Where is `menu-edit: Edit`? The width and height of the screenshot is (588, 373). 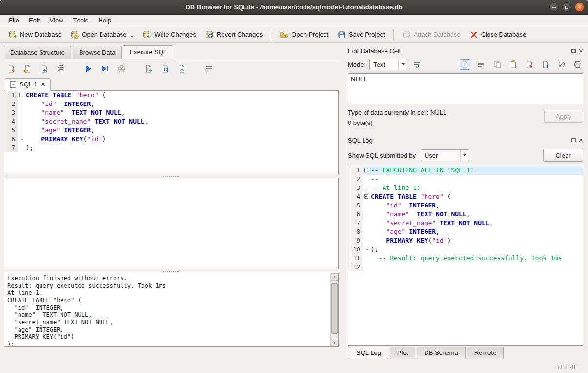 menu-edit: Edit is located at coordinates (34, 21).